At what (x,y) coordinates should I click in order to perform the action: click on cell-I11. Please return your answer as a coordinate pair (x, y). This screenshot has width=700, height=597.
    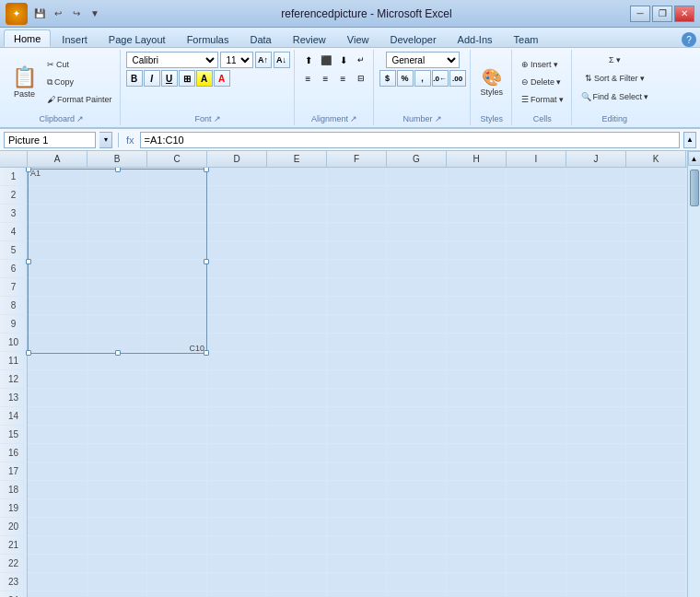
    Looking at the image, I should click on (536, 361).